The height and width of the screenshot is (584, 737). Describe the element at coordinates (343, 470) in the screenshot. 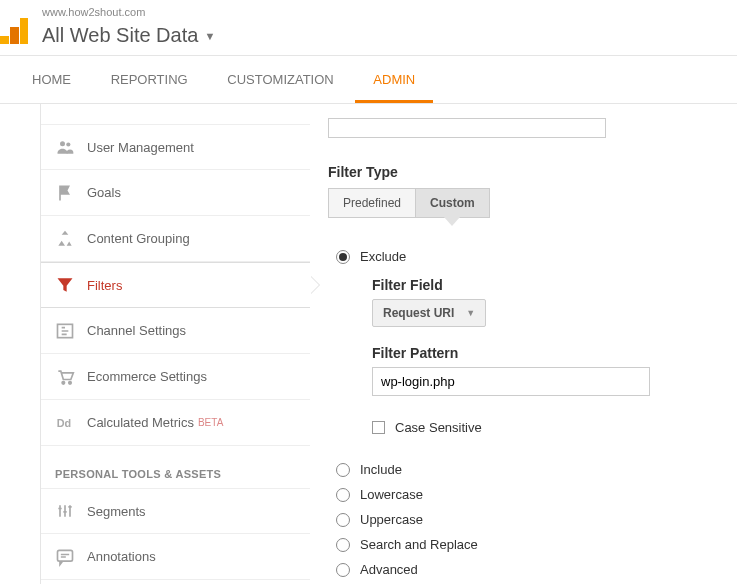

I see `radio-include` at that location.